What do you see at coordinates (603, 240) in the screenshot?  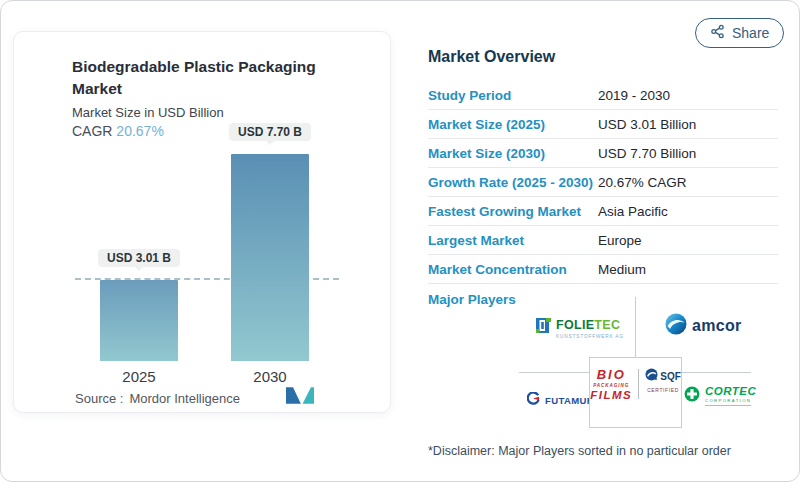 I see `overview-row-largest-market: Largest MarketEurope` at bounding box center [603, 240].